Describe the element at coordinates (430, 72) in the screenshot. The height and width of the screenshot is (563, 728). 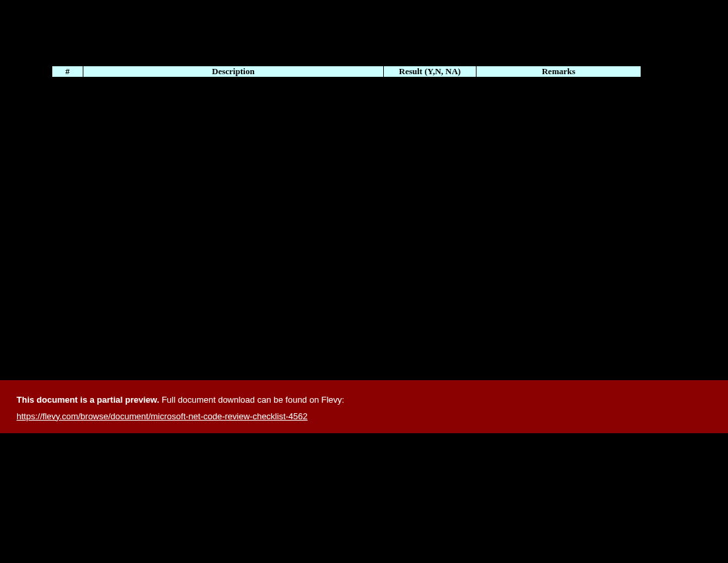
I see `header-result: Result (Y,N, NA)` at that location.